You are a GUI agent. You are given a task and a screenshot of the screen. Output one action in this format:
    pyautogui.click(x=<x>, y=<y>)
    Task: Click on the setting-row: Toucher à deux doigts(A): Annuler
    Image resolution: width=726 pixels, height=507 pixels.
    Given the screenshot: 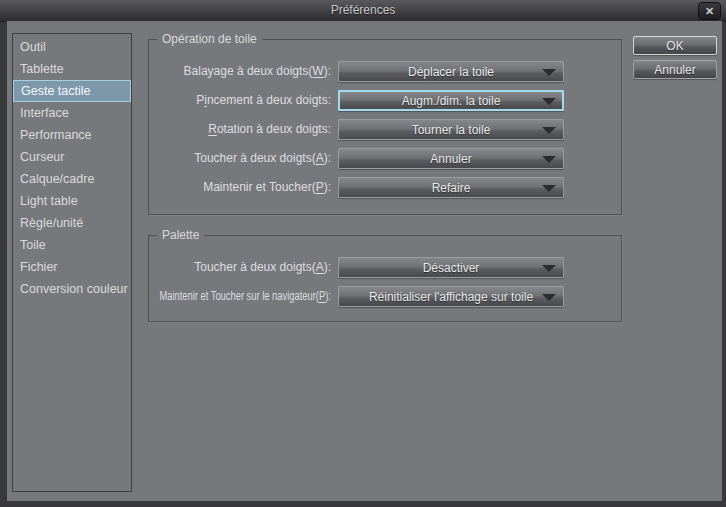 What is the action you would take?
    pyautogui.click(x=385, y=158)
    